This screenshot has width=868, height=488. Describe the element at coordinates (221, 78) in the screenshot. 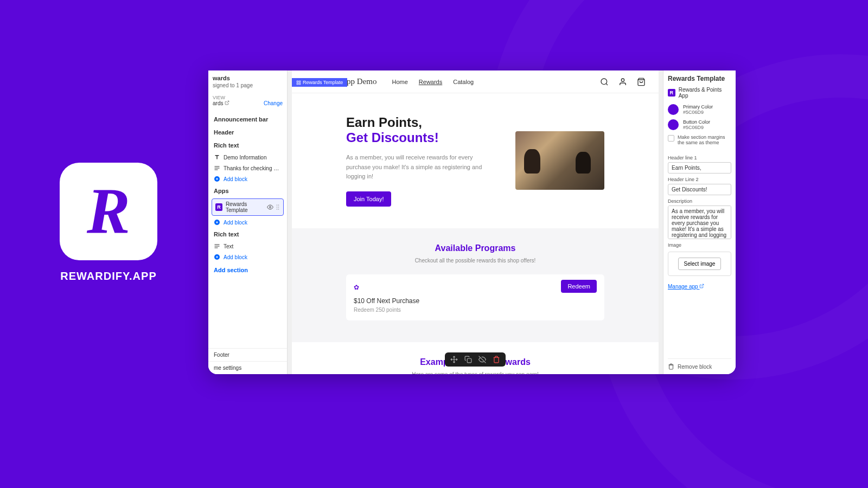

I see `panel-title: wards` at that location.